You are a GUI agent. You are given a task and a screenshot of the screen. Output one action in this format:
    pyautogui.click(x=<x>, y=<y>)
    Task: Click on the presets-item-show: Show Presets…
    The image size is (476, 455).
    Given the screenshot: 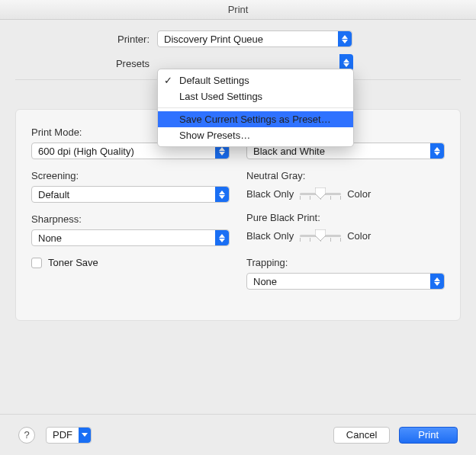 What is the action you would take?
    pyautogui.click(x=256, y=136)
    